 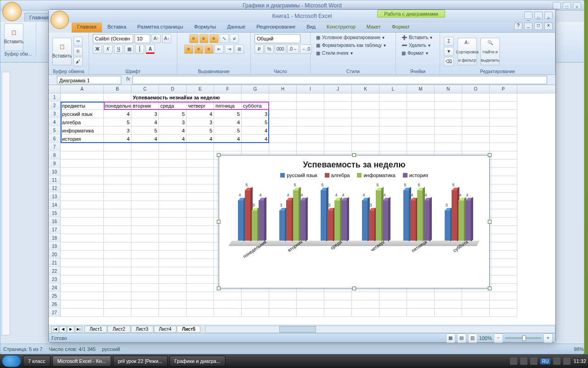 I want to click on row-header: 24, so click(x=55, y=288).